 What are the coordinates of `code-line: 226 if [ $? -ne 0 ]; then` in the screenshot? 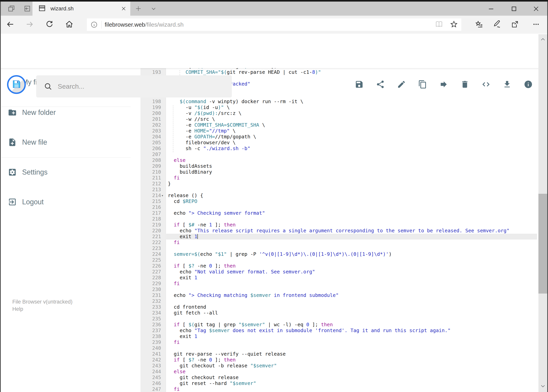 It's located at (339, 266).